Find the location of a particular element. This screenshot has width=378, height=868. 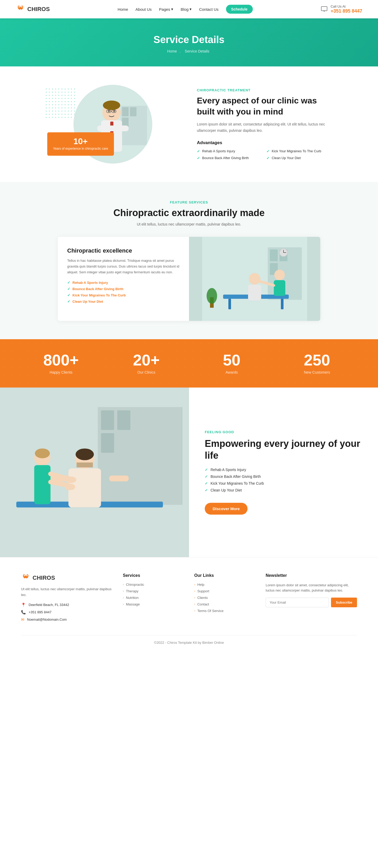

breadcrumb-home: Home is located at coordinates (172, 51).